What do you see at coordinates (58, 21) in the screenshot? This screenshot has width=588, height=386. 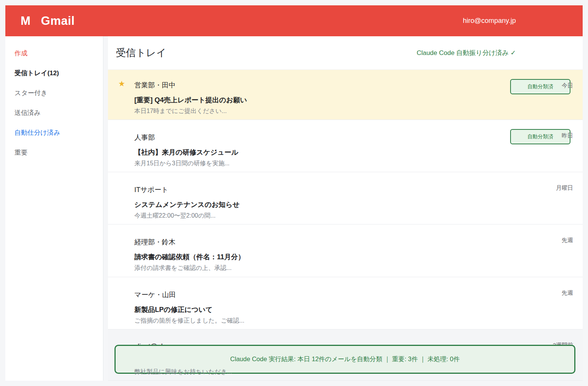 I see `gmail-logo-wordmark: Gmail` at bounding box center [58, 21].